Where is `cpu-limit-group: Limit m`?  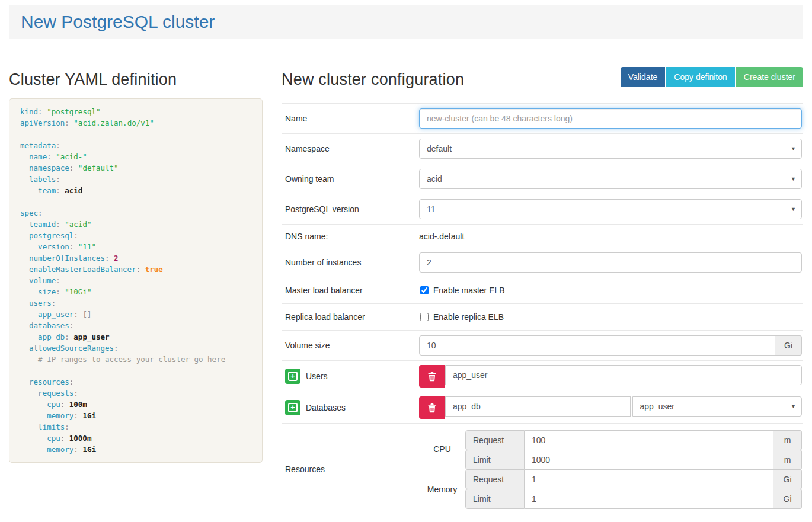 cpu-limit-group: Limit m is located at coordinates (634, 460).